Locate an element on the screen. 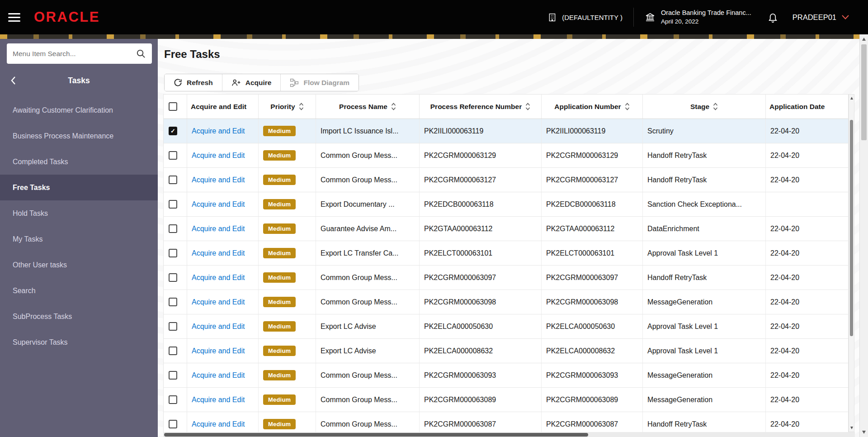  table-row: Acquire and Edit Medium Guarantee Advise… is located at coordinates (506, 229).